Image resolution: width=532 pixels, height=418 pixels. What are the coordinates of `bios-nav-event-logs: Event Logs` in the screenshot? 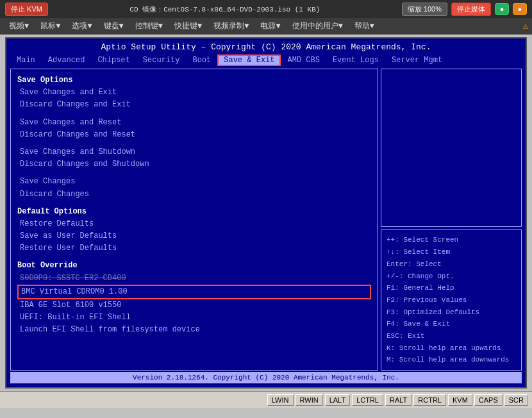 It's located at (356, 60).